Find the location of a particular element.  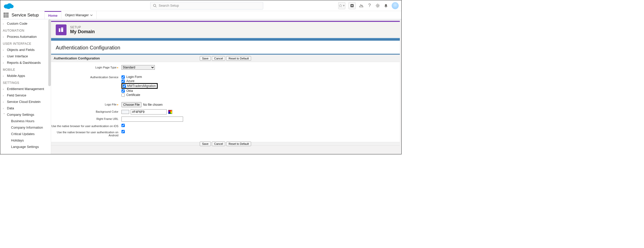

tree-label: Field Service is located at coordinates (16, 95).